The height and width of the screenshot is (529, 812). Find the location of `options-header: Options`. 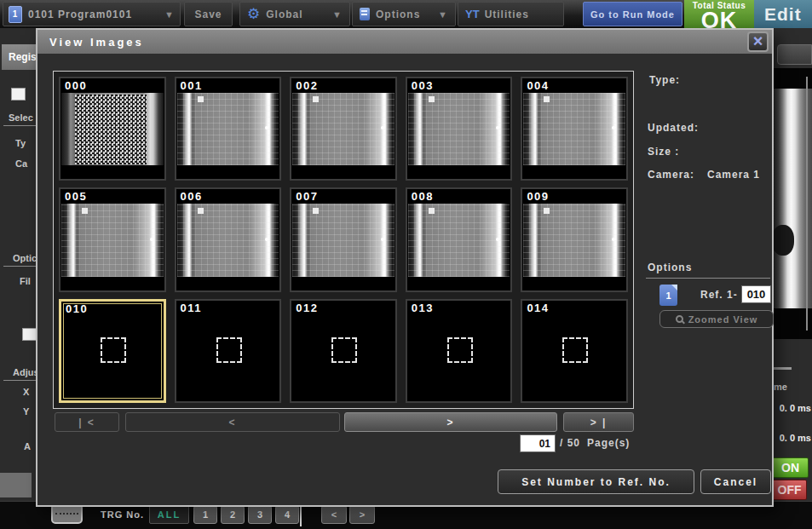

options-header: Options is located at coordinates (670, 267).